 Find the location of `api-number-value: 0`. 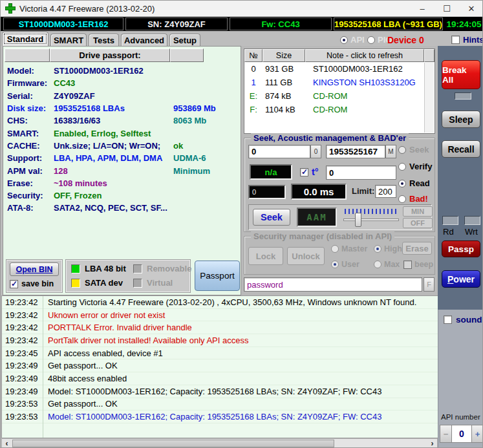

api-number-value: 0 is located at coordinates (462, 434).